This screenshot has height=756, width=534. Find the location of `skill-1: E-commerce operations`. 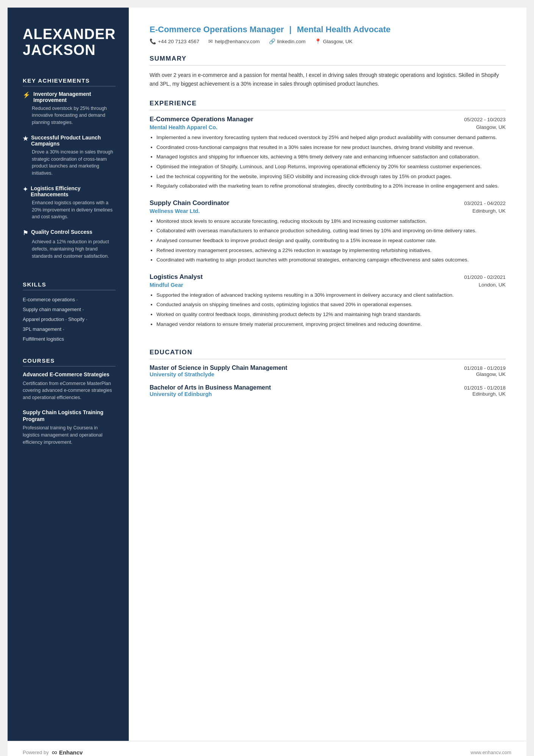

skill-1: E-commerce operations is located at coordinates (50, 299).